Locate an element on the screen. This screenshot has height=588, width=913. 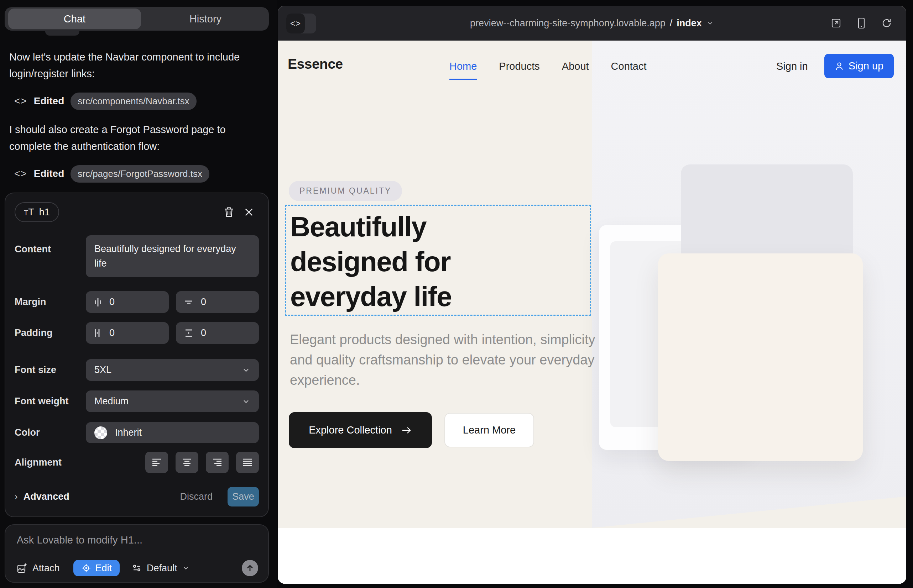
close-panel-button is located at coordinates (249, 212).